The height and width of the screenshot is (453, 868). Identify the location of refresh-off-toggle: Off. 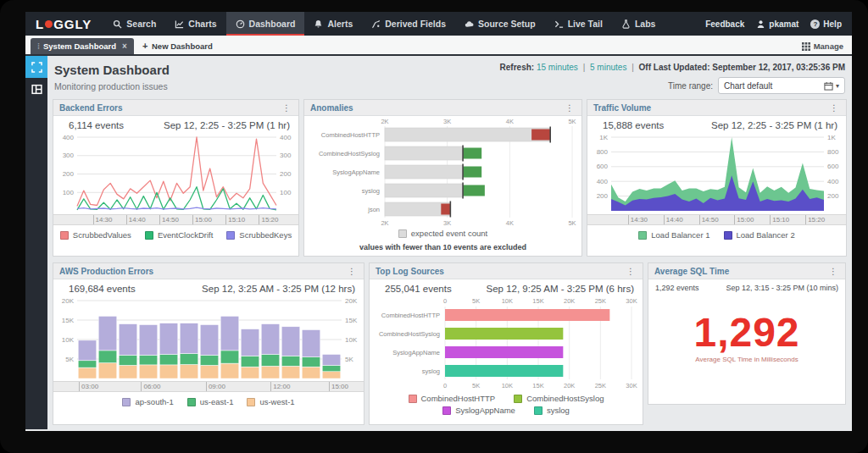
(645, 68).